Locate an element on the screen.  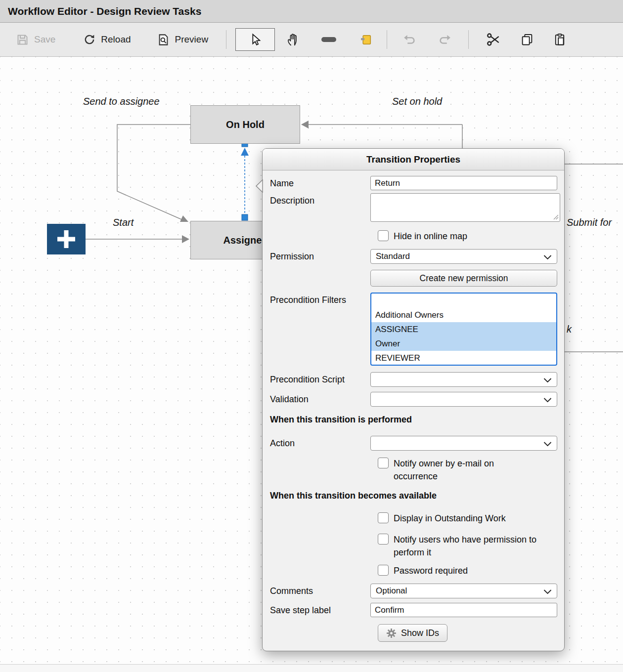
edge-label-set-on-hold: Set on hold is located at coordinates (417, 102).